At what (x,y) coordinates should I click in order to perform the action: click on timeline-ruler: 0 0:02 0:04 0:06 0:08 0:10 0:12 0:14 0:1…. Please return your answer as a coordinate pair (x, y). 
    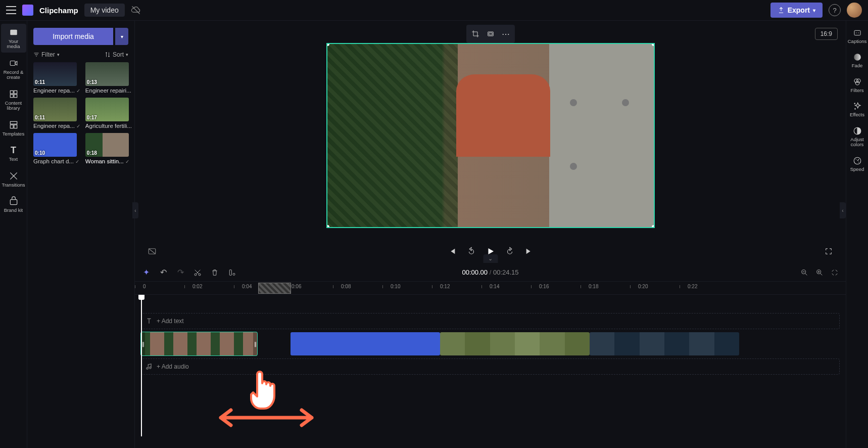
    Looking at the image, I should click on (490, 288).